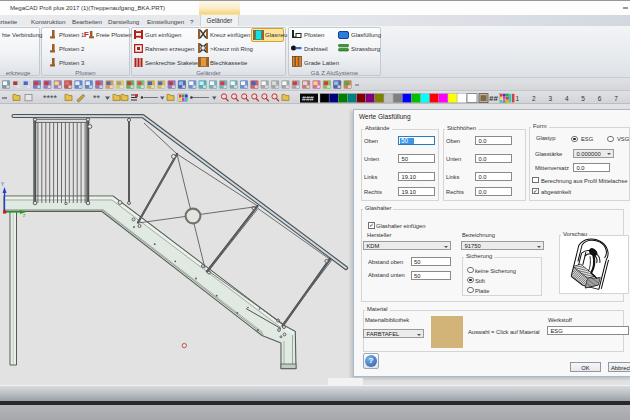 The height and width of the screenshot is (420, 630). What do you see at coordinates (534, 98) in the screenshot?
I see `svg-text: 2` at bounding box center [534, 98].